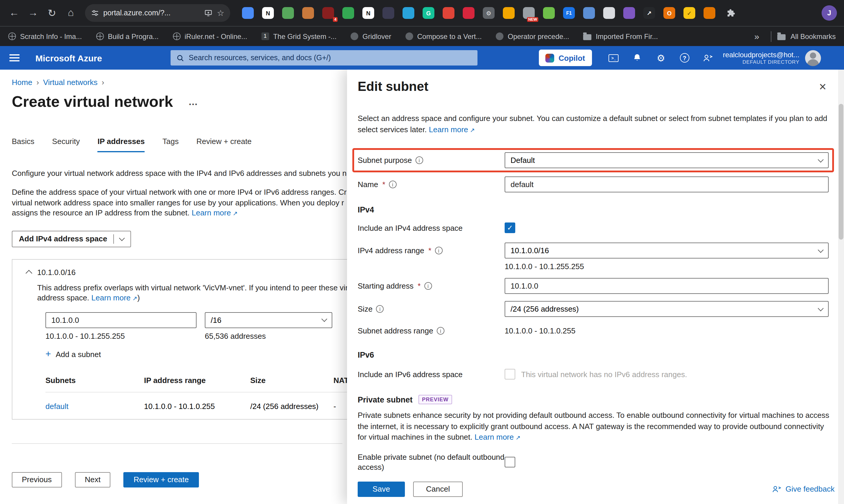  Describe the element at coordinates (823, 86) in the screenshot. I see `close-icon: ×` at that location.